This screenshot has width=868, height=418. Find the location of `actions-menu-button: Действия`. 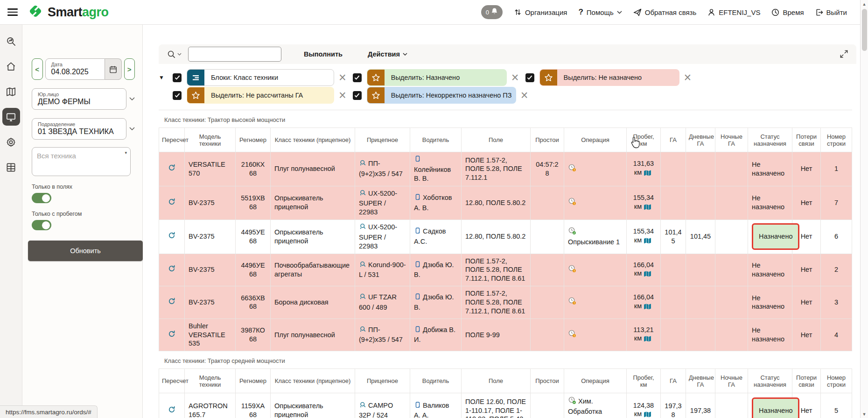

actions-menu-button: Действия is located at coordinates (387, 54).